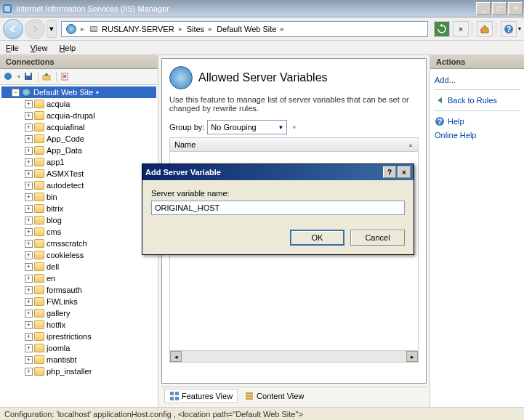 This screenshot has height=420, width=524. I want to click on tree-item: +autodetect, so click(78, 185).